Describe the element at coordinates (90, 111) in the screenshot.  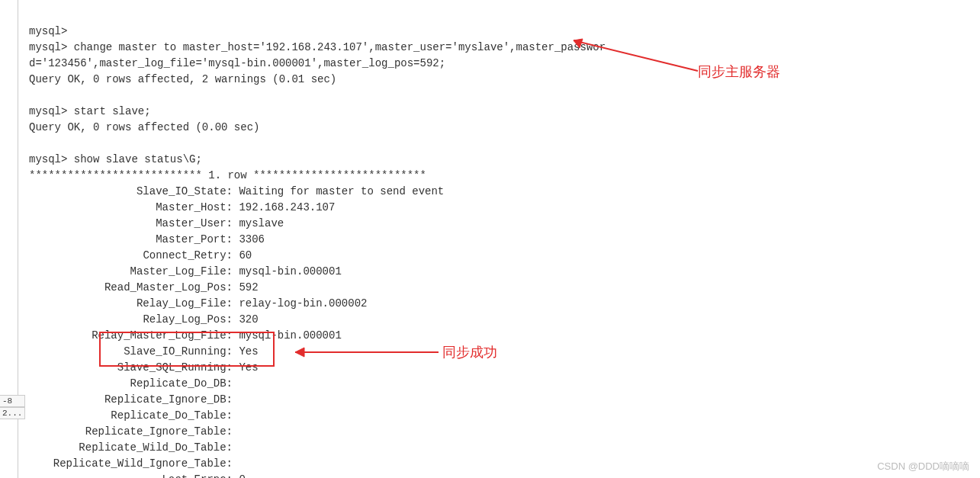
I see `terminal-line: mysql> start slave;` at that location.